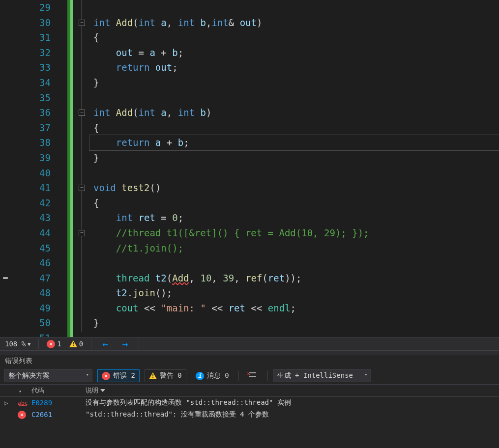 The height and width of the screenshot is (448, 499). Describe the element at coordinates (105, 344) in the screenshot. I see `nav-back-button: ←` at that location.